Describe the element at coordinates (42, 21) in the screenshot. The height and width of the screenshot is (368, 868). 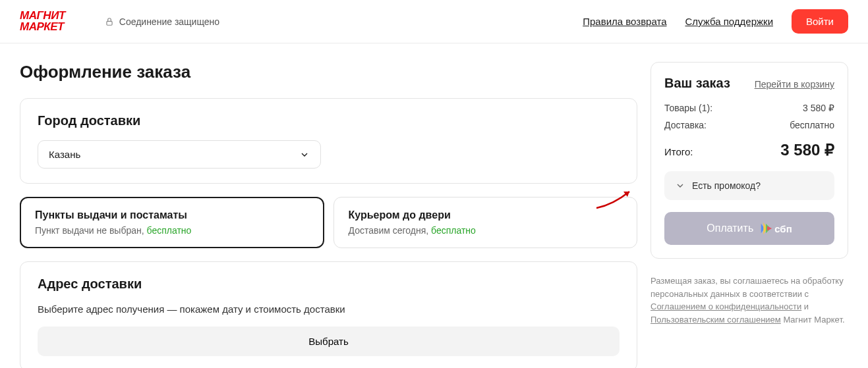
I see `logo: МАГНИТ МАРКЕТ` at that location.